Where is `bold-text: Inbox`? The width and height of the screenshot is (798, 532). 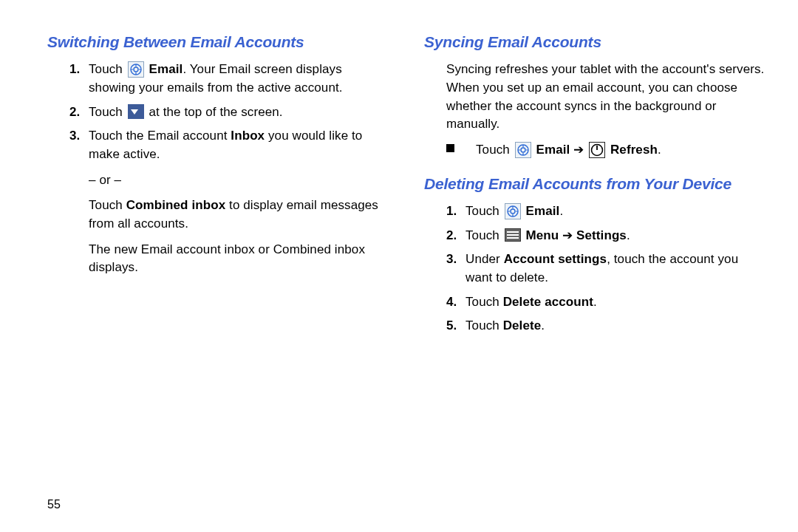
bold-text: Inbox is located at coordinates (248, 136).